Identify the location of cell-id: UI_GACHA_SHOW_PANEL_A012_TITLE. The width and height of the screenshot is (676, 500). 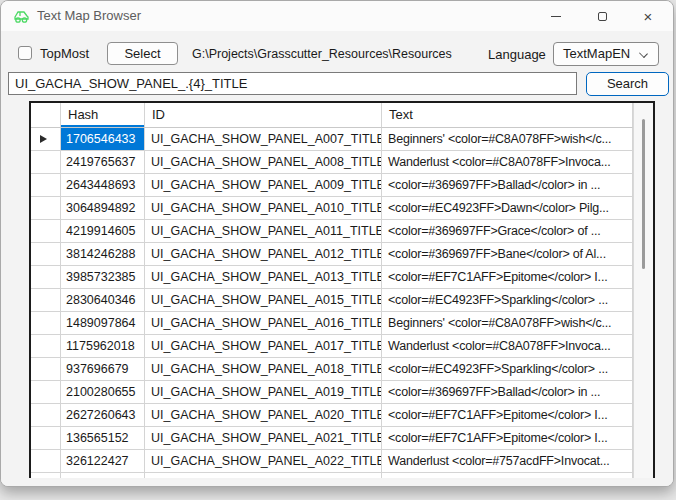
(264, 254).